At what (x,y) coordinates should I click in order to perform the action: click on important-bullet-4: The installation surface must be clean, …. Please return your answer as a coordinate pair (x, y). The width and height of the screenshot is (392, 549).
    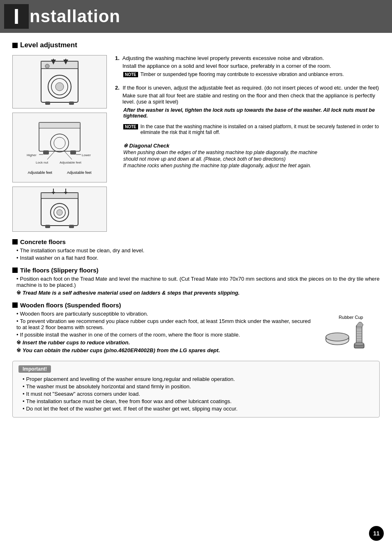
    Looking at the image, I should click on (198, 401).